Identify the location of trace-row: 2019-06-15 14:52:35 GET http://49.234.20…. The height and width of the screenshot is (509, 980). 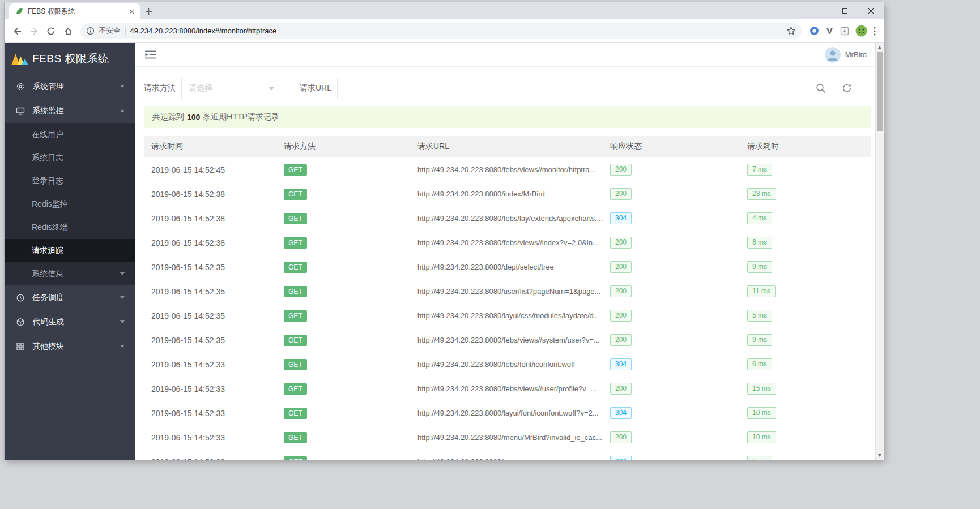
(508, 291).